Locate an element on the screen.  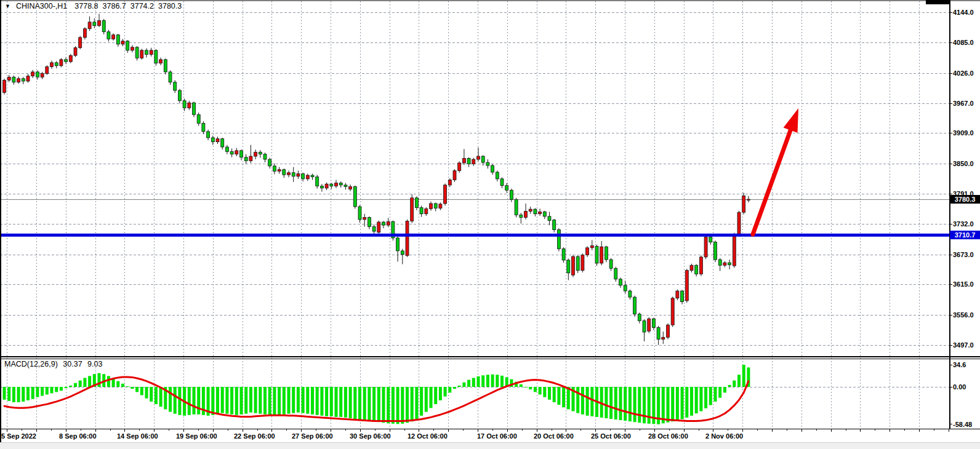
macd-name: MACD(12,26,9) is located at coordinates (31, 364).